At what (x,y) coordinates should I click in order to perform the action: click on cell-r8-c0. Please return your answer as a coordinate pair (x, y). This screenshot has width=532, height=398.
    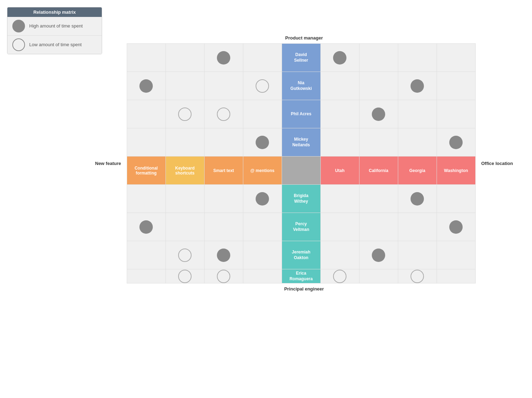
    Looking at the image, I should click on (146, 276).